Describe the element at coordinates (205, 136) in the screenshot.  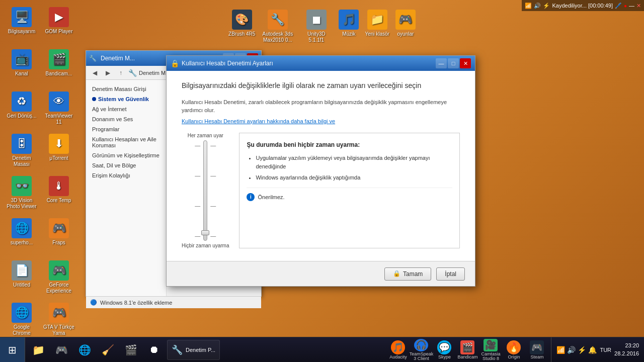
I see `slider-top-label: Her zaman uyar` at that location.